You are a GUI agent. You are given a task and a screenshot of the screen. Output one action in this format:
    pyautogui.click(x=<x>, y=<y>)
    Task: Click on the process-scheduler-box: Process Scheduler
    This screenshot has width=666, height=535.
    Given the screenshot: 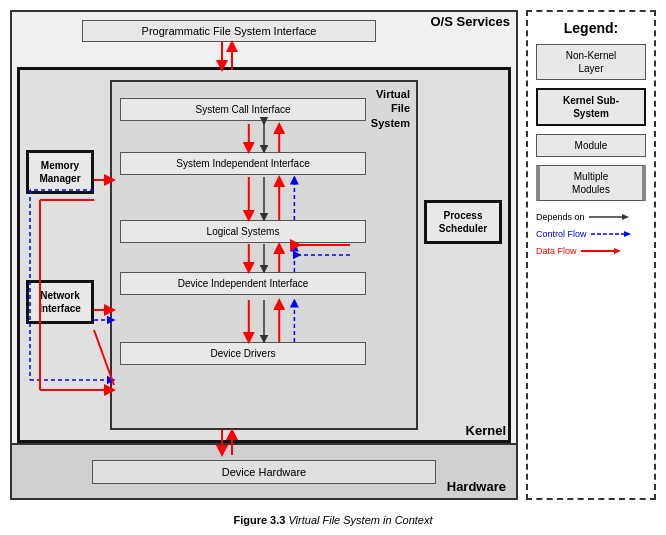 What is the action you would take?
    pyautogui.click(x=463, y=222)
    